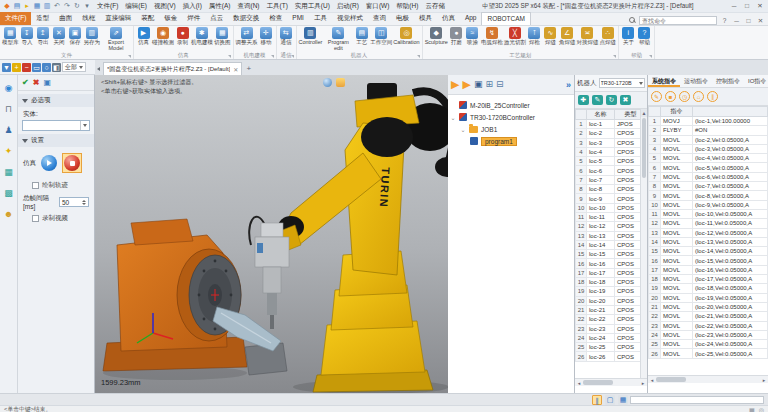  What do you see at coordinates (144, 36) in the screenshot?
I see `ribbon-button: ▶仿真` at bounding box center [144, 36].